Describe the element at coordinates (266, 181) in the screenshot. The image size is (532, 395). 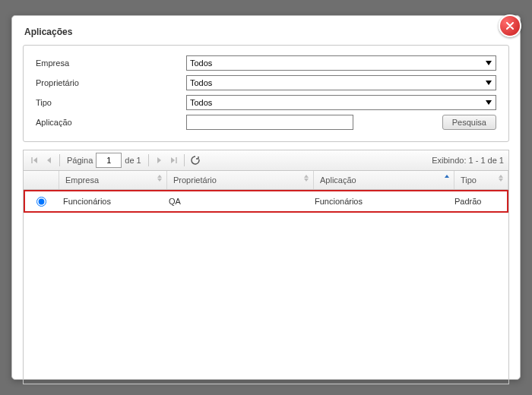
I see `grid-header: Empresa Proprietário Aplicação Tipo` at that location.